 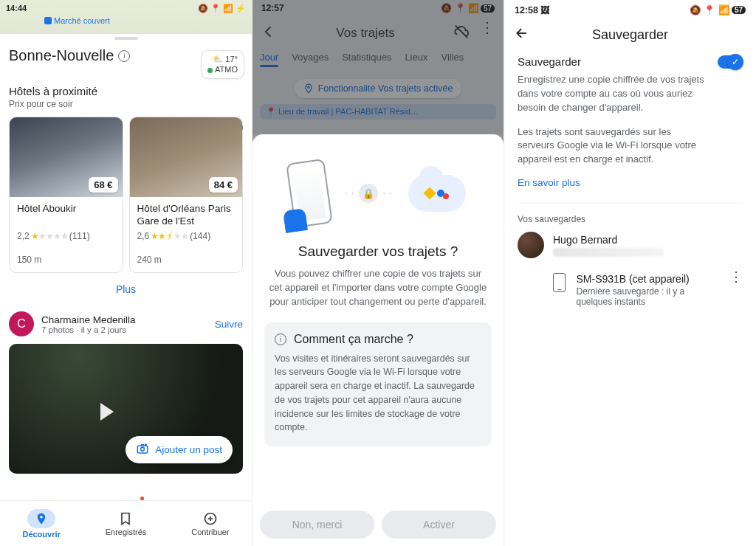 I want to click on learn-more-link: En savoir plus, so click(x=630, y=183).